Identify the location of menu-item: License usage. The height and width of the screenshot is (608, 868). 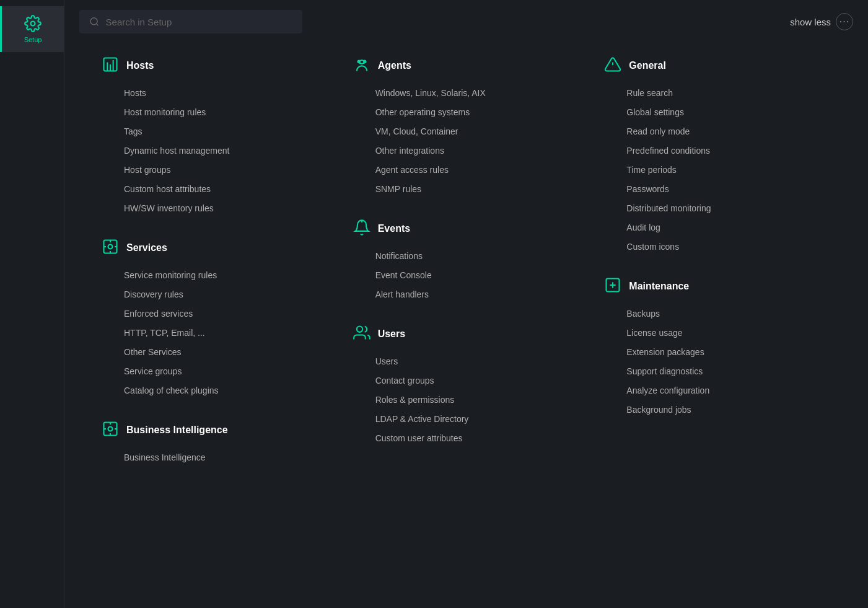
(717, 333).